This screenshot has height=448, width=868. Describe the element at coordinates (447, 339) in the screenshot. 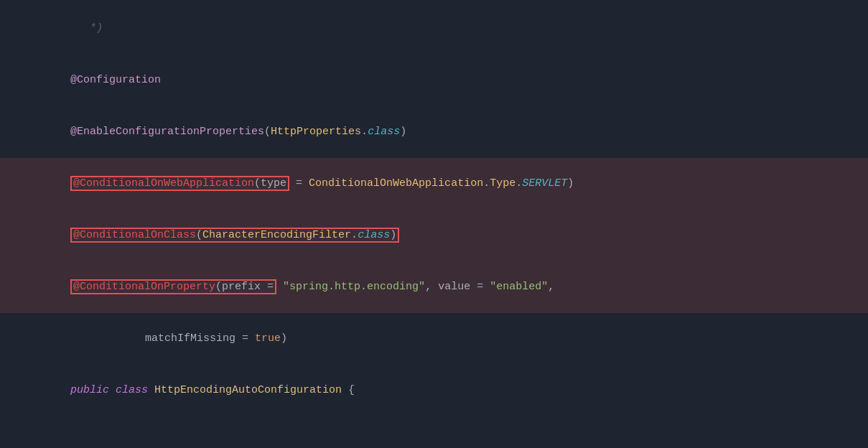

I see `line-content-7: matchIfMissing = true)` at that location.